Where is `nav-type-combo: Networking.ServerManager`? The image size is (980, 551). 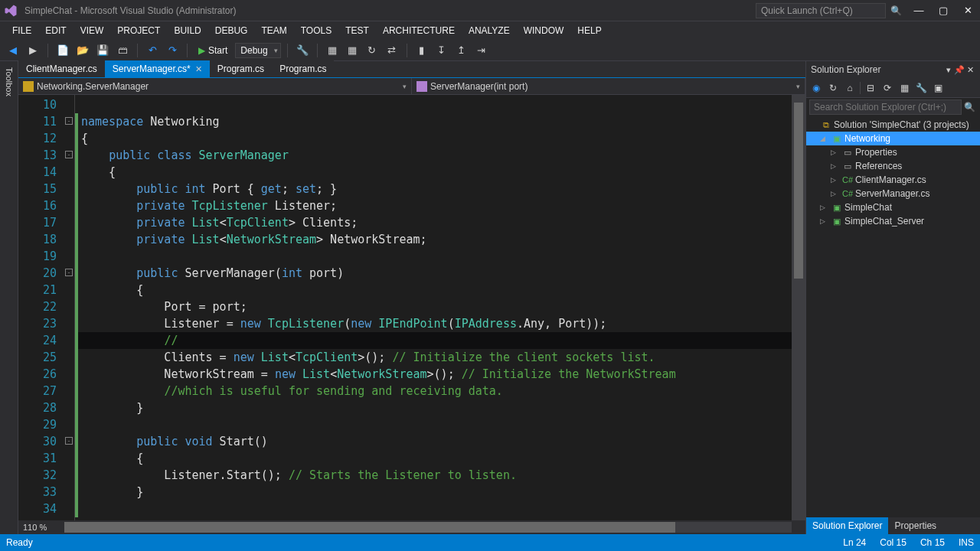 nav-type-combo: Networking.ServerManager is located at coordinates (215, 86).